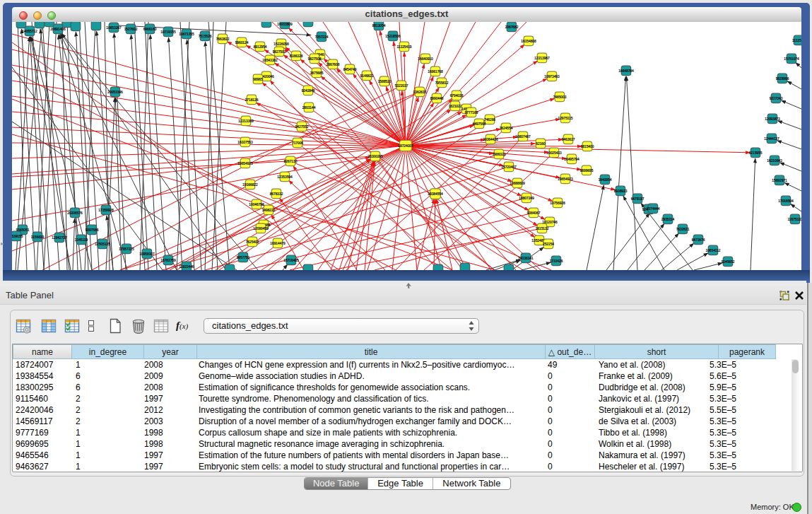  What do you see at coordinates (269, 211) in the screenshot?
I see `svg-text: 1498222` at bounding box center [269, 211].